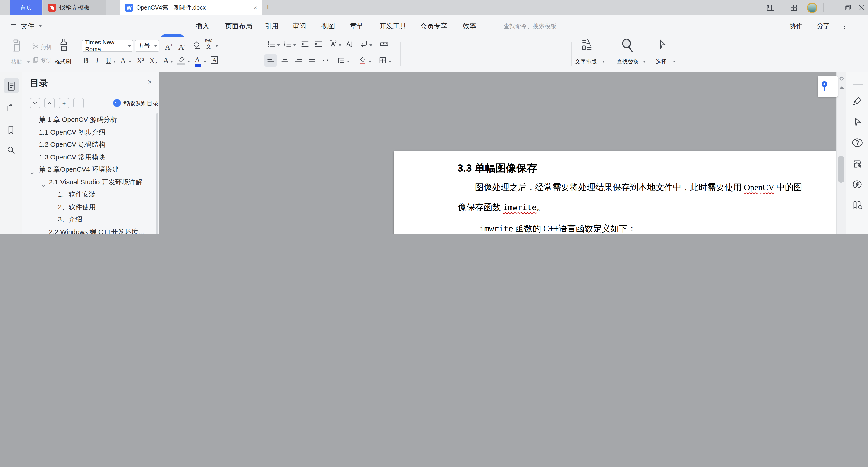  What do you see at coordinates (16, 46) in the screenshot?
I see `paste-button` at bounding box center [16, 46].